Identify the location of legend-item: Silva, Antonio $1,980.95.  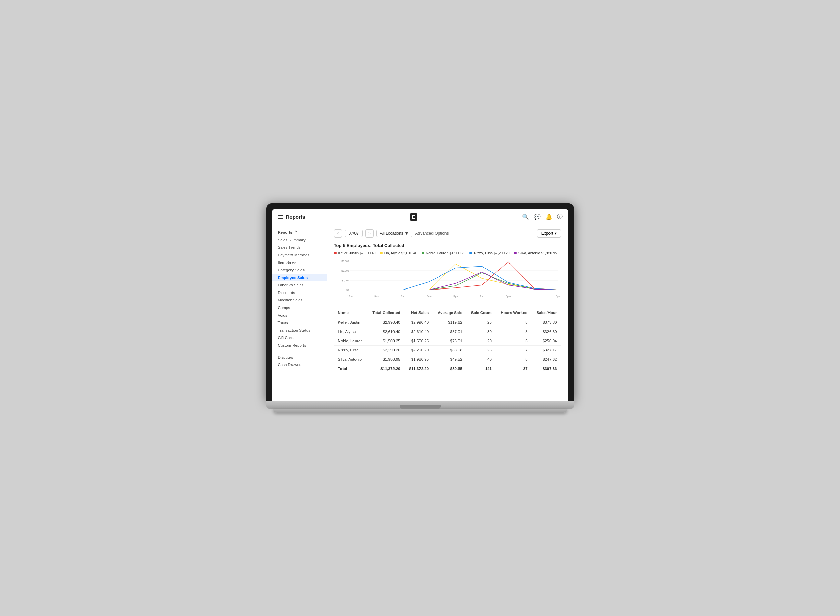
(535, 253).